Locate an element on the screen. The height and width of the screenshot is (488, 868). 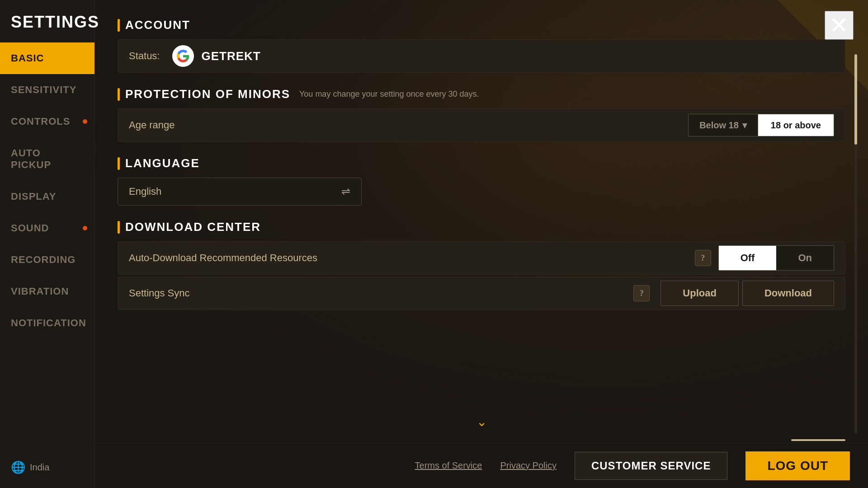
logout-button: LOG OUT is located at coordinates (797, 466).